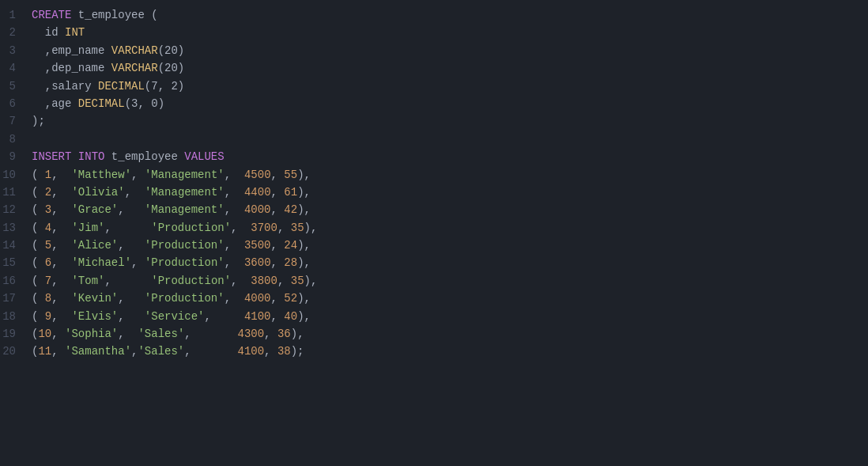 Image resolution: width=868 pixels, height=466 pixels. I want to click on token-plain: id, so click(48, 32).